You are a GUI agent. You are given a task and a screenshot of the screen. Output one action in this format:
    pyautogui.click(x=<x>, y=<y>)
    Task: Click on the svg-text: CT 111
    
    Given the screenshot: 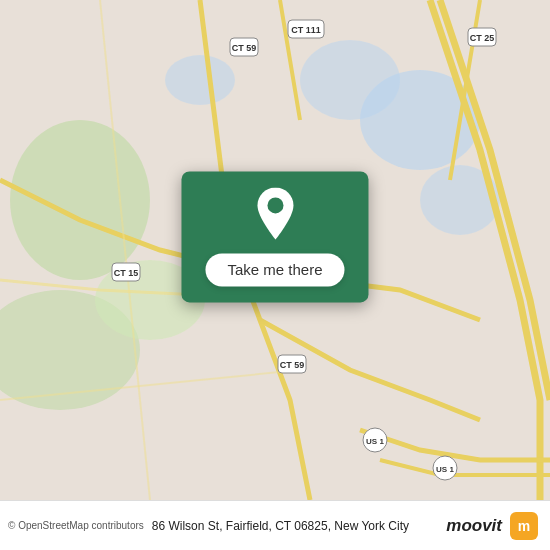 What is the action you would take?
    pyautogui.click(x=306, y=30)
    